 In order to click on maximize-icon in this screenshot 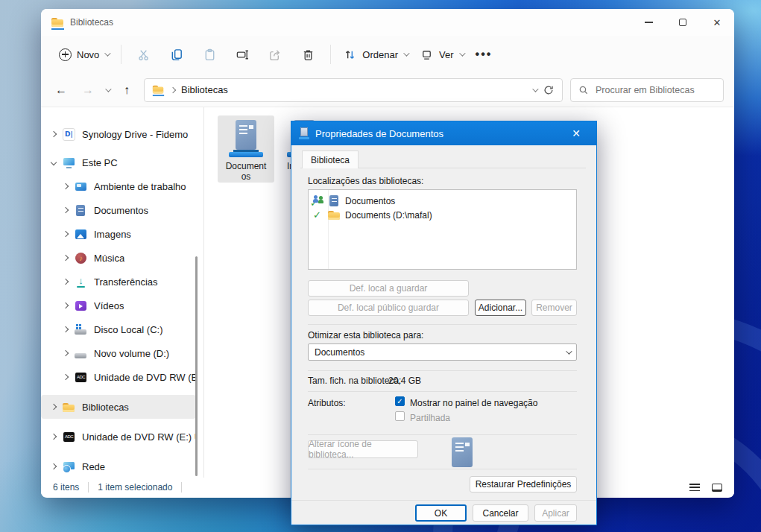, I will do `click(683, 22)`.